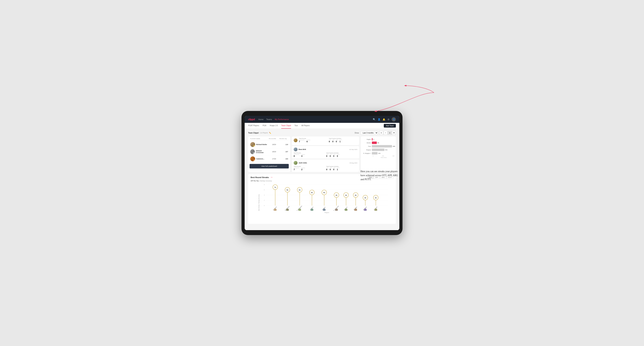  I want to click on practice-section-1: Total Practice Activities OTT 0 APP, so click(342, 155).